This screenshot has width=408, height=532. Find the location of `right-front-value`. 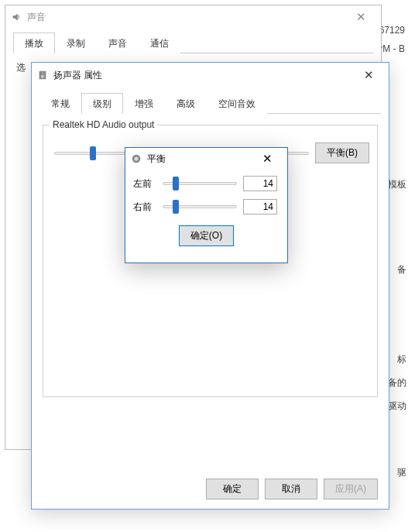

right-front-value is located at coordinates (260, 207).